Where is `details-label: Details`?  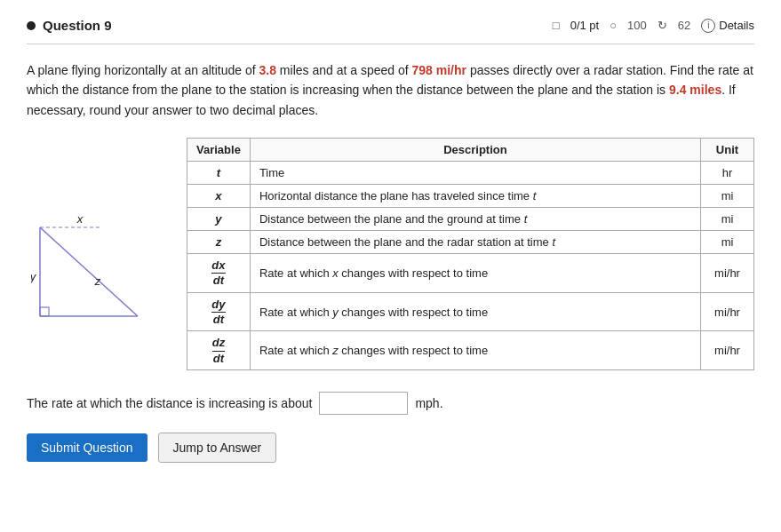 details-label: Details is located at coordinates (737, 25).